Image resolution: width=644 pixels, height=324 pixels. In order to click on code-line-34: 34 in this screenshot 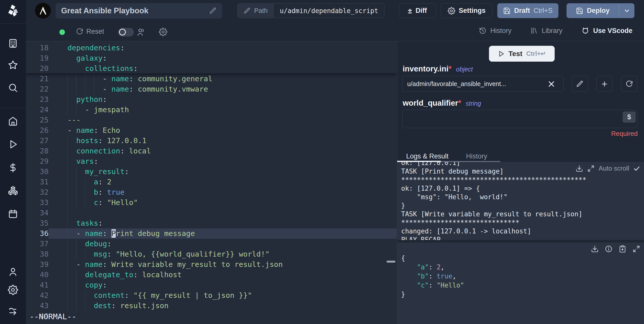, I will do `click(211, 213)`.